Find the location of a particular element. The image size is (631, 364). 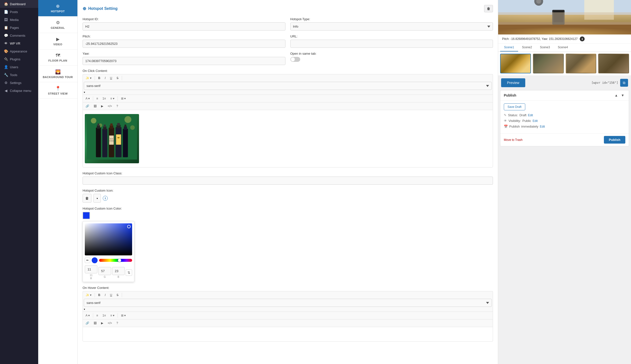

toolbar-help: ? is located at coordinates (117, 106).